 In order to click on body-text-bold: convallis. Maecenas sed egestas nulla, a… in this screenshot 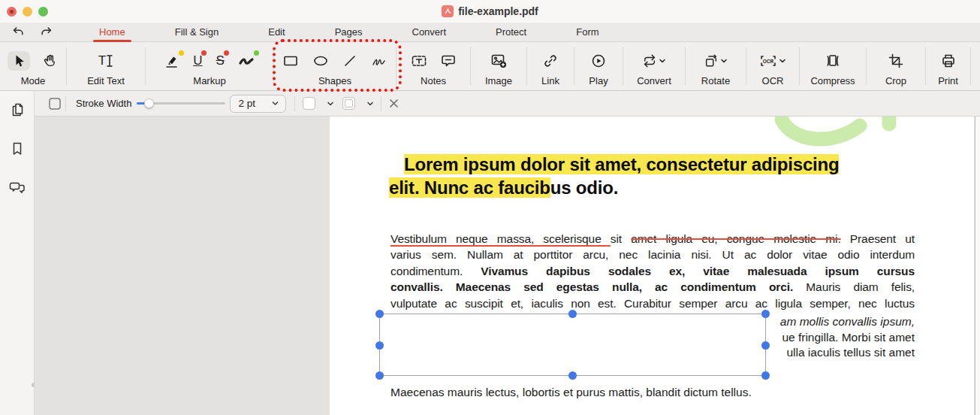, I will do `click(592, 287)`.